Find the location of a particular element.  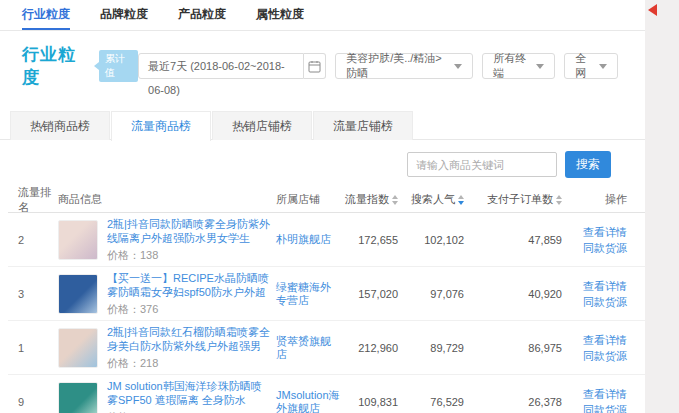

product-title-link: JM solution韩国海洋珍珠防晒喷雾SPF50 遮瑕隔离 全身防水180m… is located at coordinates (189, 393).